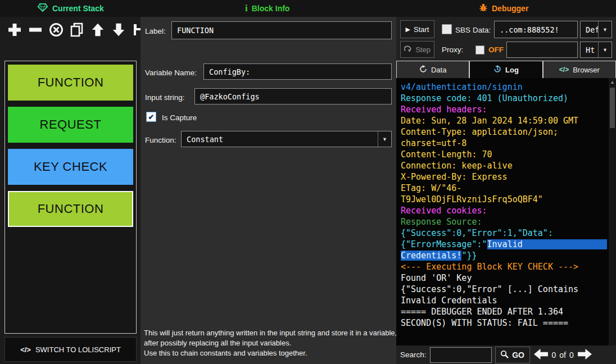 This screenshot has height=364, width=616. Describe the element at coordinates (463, 30) in the screenshot. I see `sbs-label: SBS` at that location.